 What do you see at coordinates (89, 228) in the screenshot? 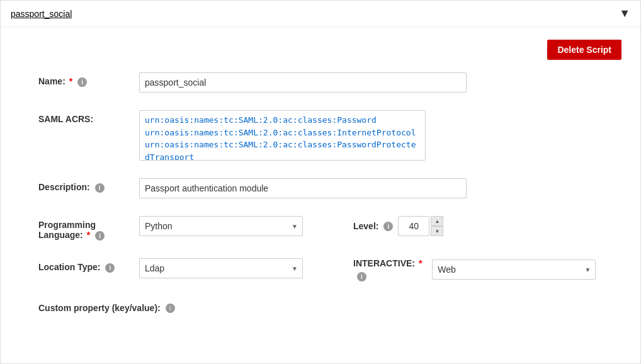
I see `programming-language-label: ProgrammingLanguage: * i` at bounding box center [89, 228].